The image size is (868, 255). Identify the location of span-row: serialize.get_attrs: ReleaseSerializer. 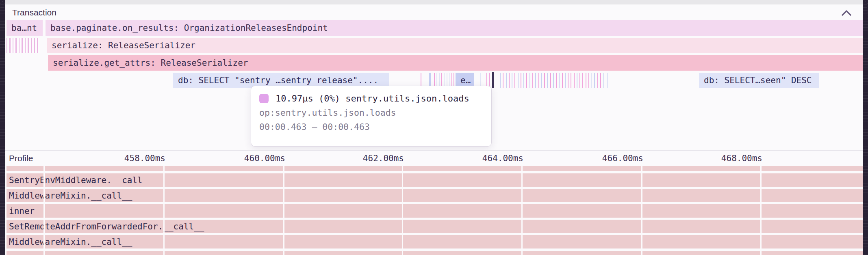
(434, 63).